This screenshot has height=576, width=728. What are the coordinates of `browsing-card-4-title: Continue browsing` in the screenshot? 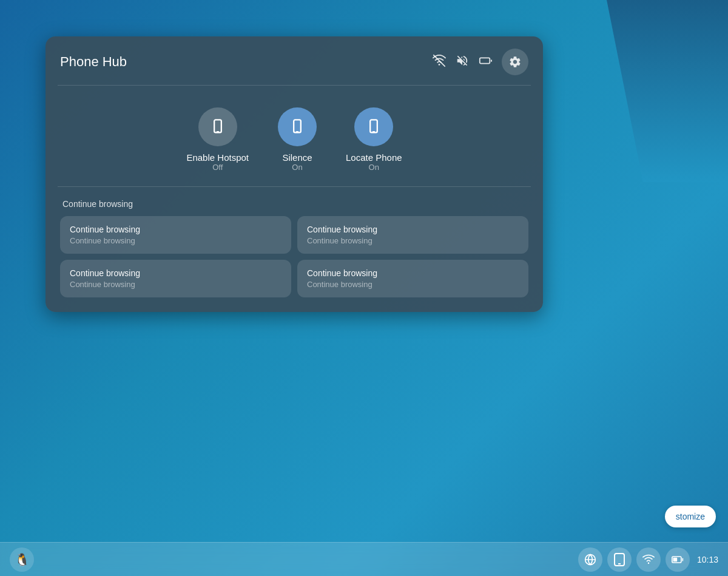 It's located at (413, 273).